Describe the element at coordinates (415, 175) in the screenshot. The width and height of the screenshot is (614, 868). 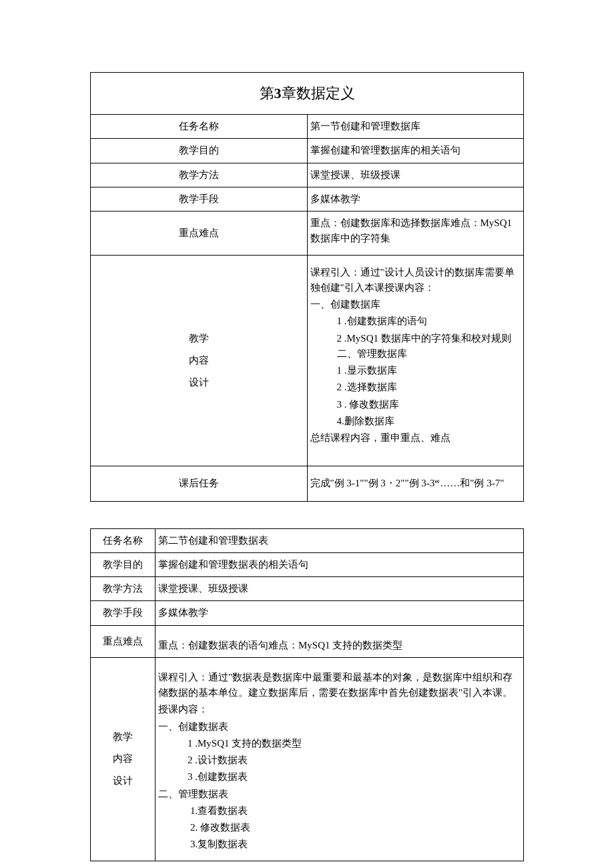
I see `value-method-1: 课堂授课、班级授课` at that location.